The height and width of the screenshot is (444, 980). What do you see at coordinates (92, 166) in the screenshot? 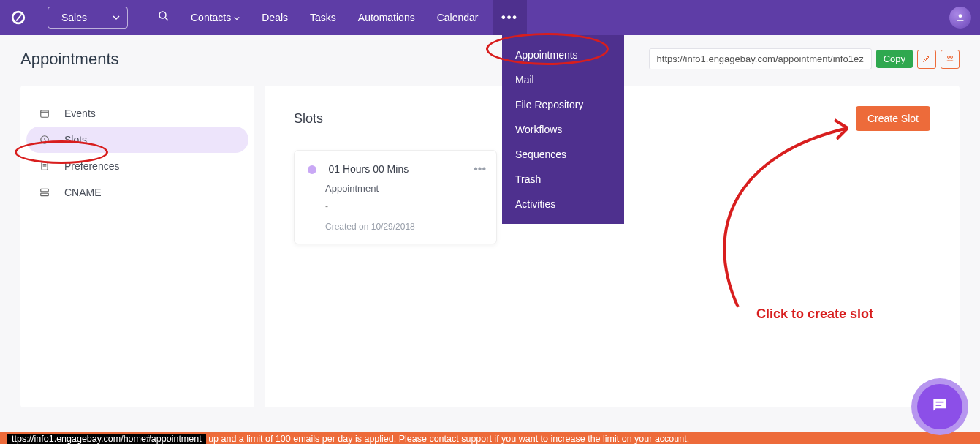
I see `sidebar-item-label: Preferences` at bounding box center [92, 166].